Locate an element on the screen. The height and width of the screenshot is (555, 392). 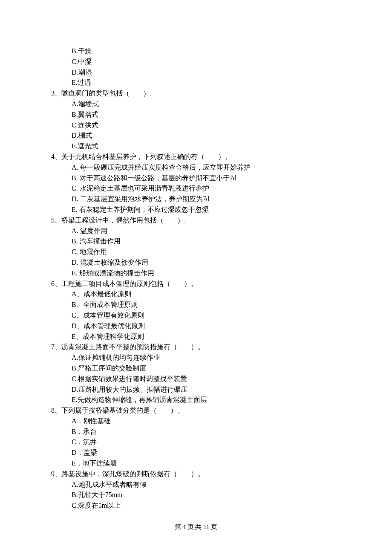
option-text: D.压路机用较大的振频、振幅进行碾压 is located at coordinates (196, 390).